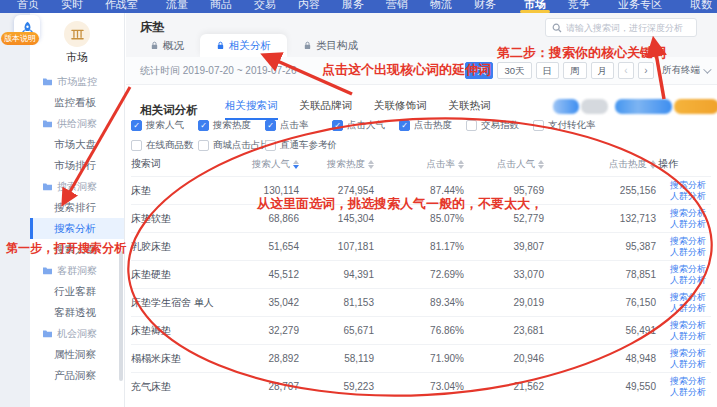 Image resolution: width=717 pixels, height=407 pixels. I want to click on next-page-button: ›, so click(646, 70).